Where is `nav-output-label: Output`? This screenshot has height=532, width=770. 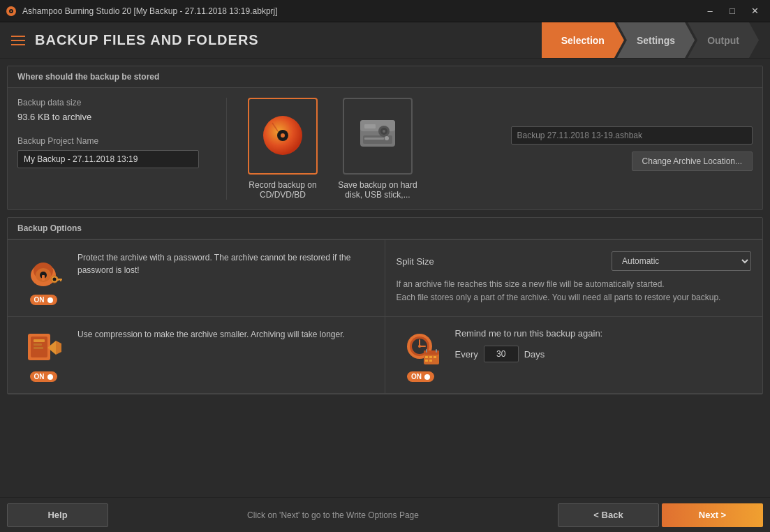 nav-output-label: Output is located at coordinates (723, 40).